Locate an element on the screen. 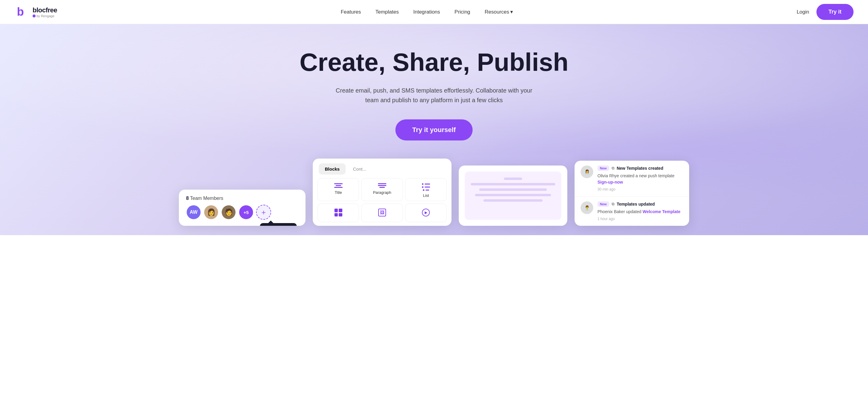  try-it-yourself-button: Try it yourself is located at coordinates (434, 130).